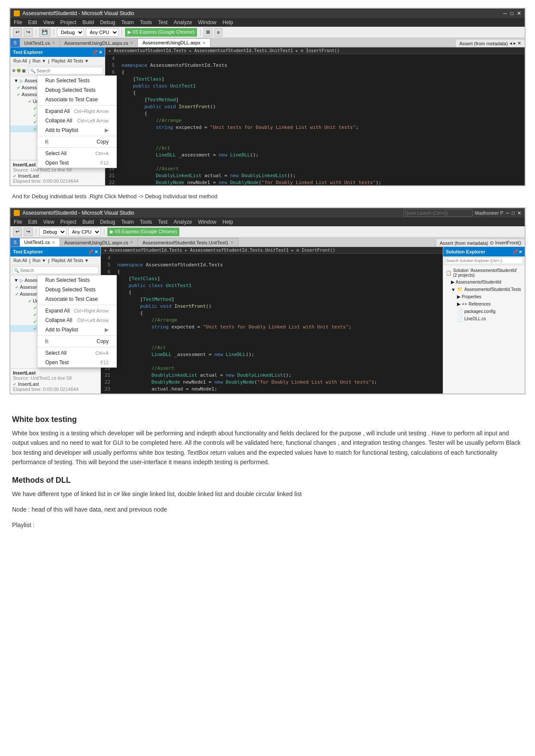 The width and height of the screenshot is (535, 756). I want to click on close-icon: ✕, so click(519, 13).